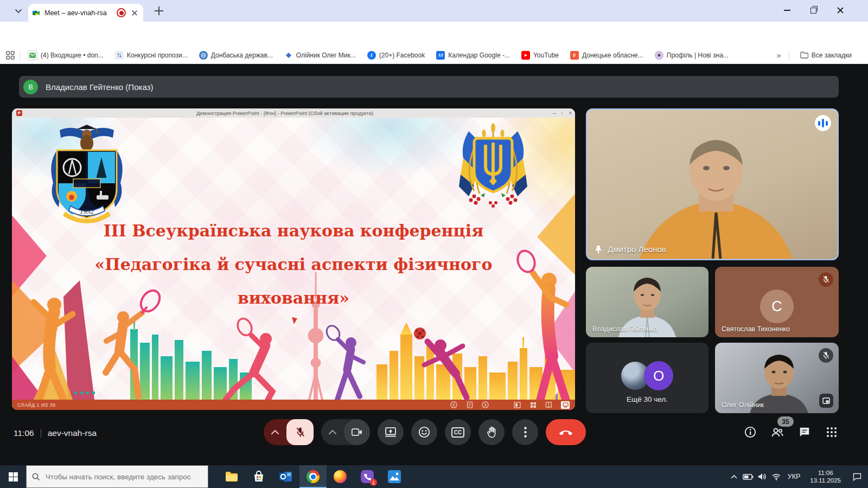 Image resolution: width=868 pixels, height=488 pixels. I want to click on mail-icon, so click(33, 55).